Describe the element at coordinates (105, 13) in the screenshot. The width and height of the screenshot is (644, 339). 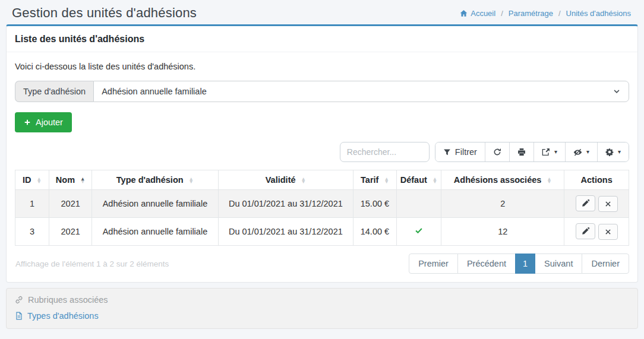
I see `page-title: Gestion des unités d'adhésions` at that location.